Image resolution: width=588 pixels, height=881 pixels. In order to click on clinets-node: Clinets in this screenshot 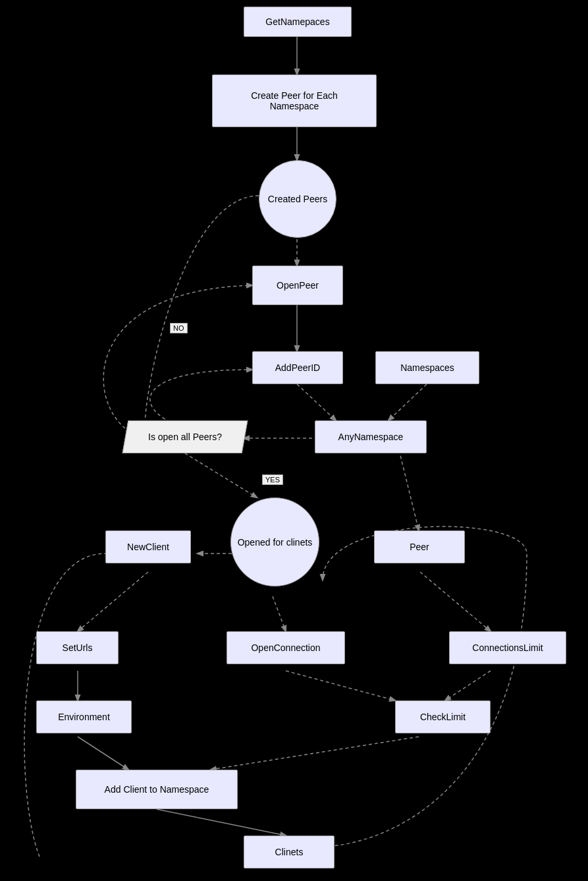, I will do `click(289, 852)`.